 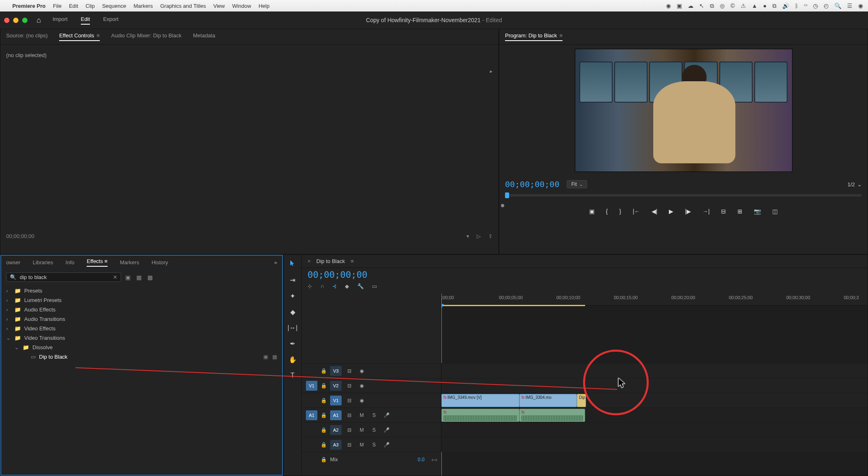 What do you see at coordinates (654, 300) in the screenshot?
I see `time-ruler: ;00;0000;00;05;0000;00;10;0000;00;15;000…` at bounding box center [654, 300].